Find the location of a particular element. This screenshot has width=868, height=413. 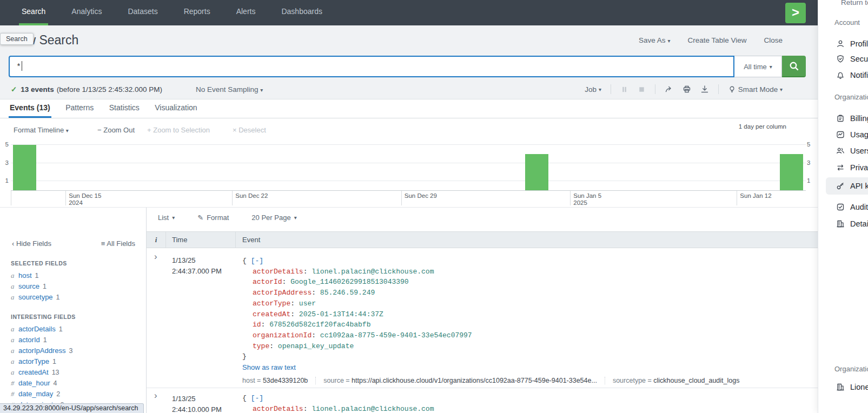

hide-fields-button: ‹ Hide Fields is located at coordinates (31, 243).